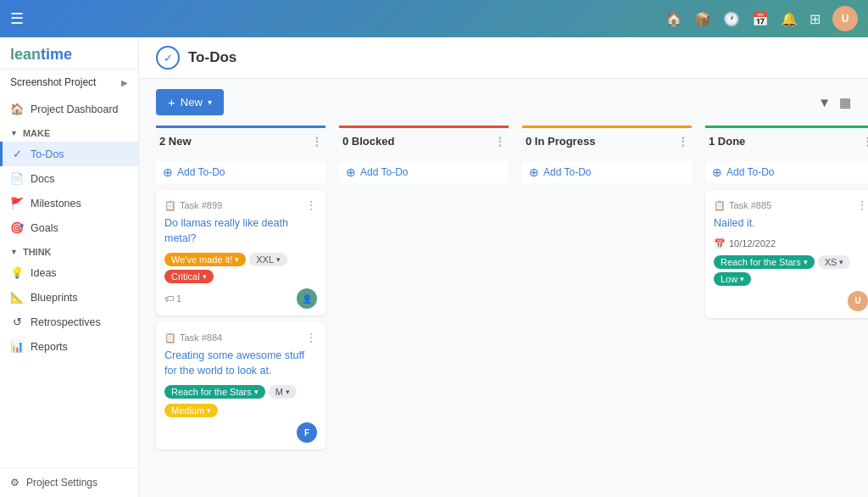 This screenshot has height=497, width=868. What do you see at coordinates (66, 322) in the screenshot?
I see `sidebar-item-label: Retrospectives` at bounding box center [66, 322].